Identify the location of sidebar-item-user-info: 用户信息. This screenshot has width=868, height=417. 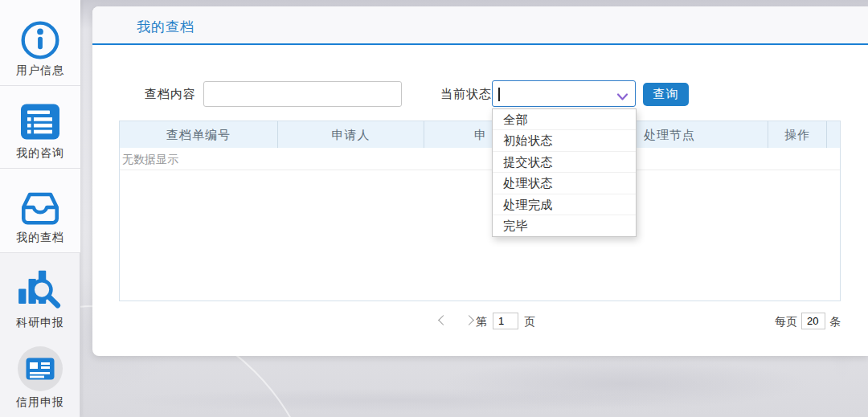
(40, 43).